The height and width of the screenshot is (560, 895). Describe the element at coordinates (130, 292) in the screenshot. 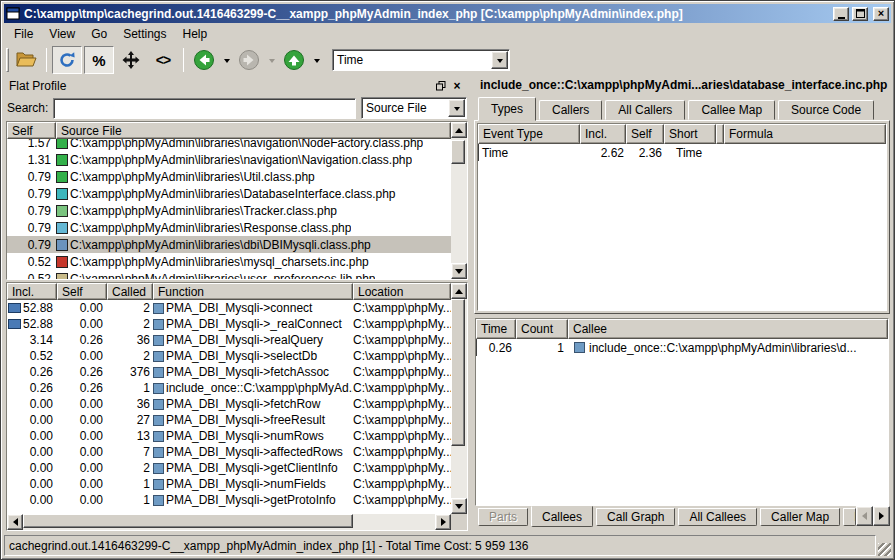

I see `column-header-called: Called` at that location.